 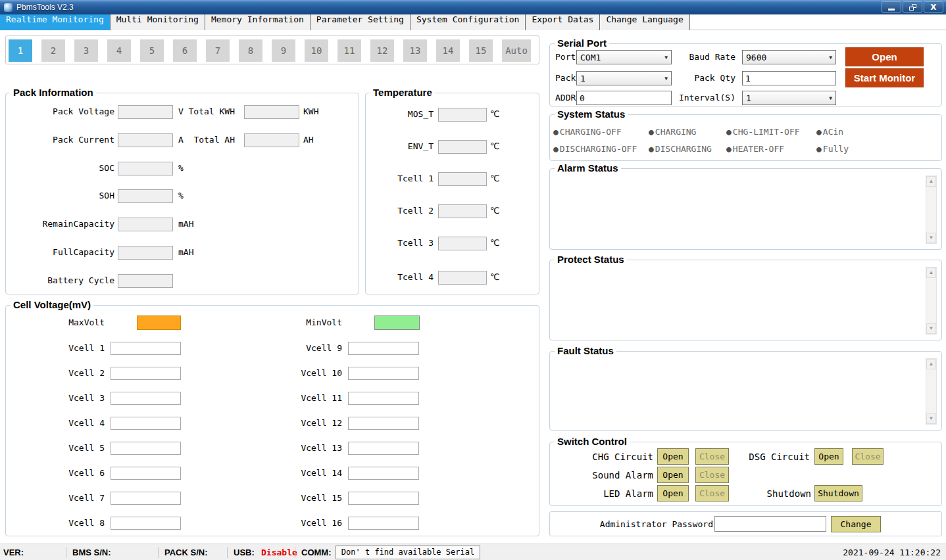 What do you see at coordinates (932, 392) in the screenshot?
I see `fault-status-scrollbar: ▲ ▼` at bounding box center [932, 392].